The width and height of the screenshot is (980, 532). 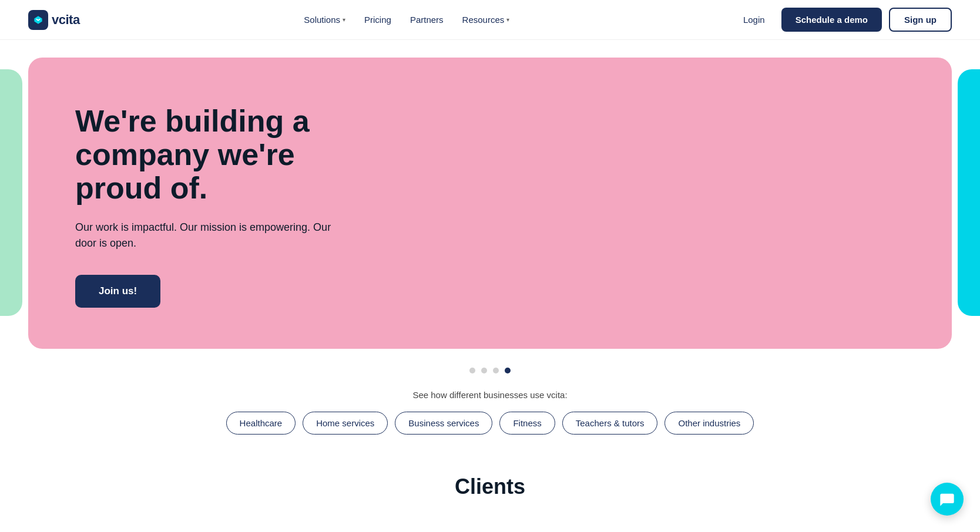 I want to click on nav-actions: Login Schedule a demo Sign up, so click(x=843, y=20).